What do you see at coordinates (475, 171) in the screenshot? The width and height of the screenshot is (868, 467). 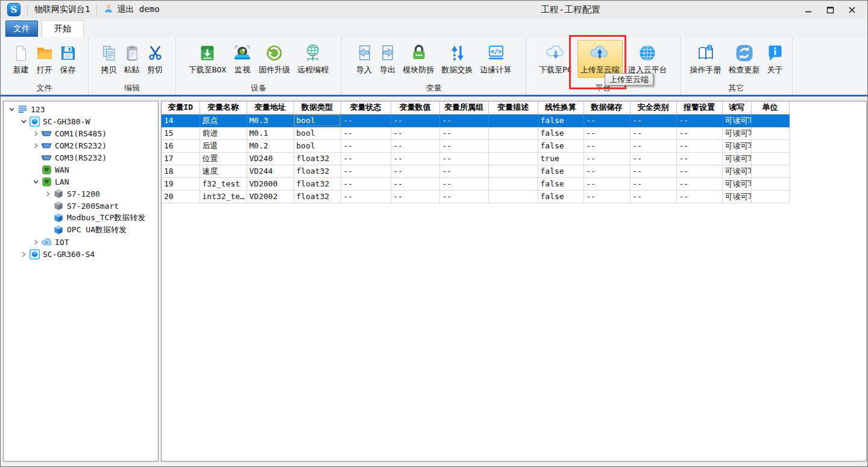 I see `table-row: 18速度VD244float32------false------可读可写` at bounding box center [475, 171].